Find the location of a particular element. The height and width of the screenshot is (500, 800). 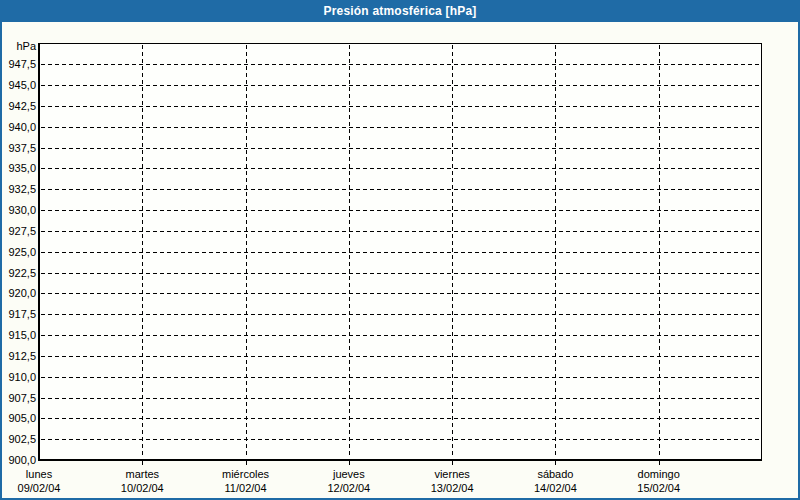

y-tick-label: 907,5 is located at coordinates (19, 398).